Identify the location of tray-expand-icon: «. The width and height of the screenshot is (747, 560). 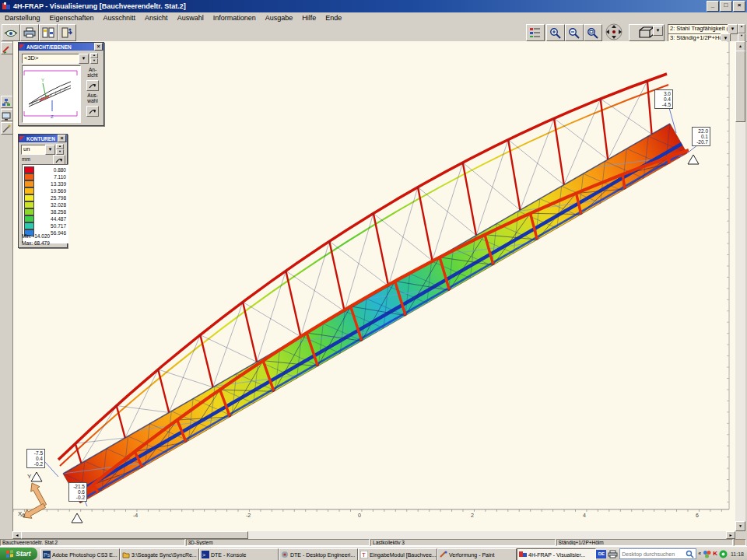
(700, 554).